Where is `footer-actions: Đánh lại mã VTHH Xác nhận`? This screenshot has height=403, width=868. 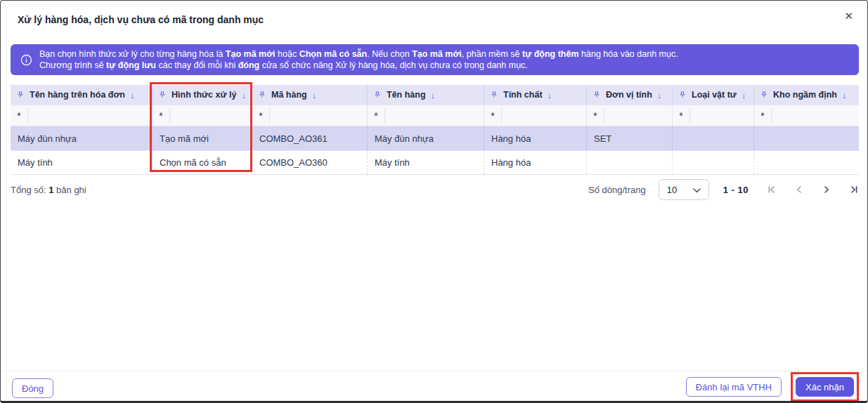
footer-actions: Đánh lại mã VTHH Xác nhận is located at coordinates (772, 387).